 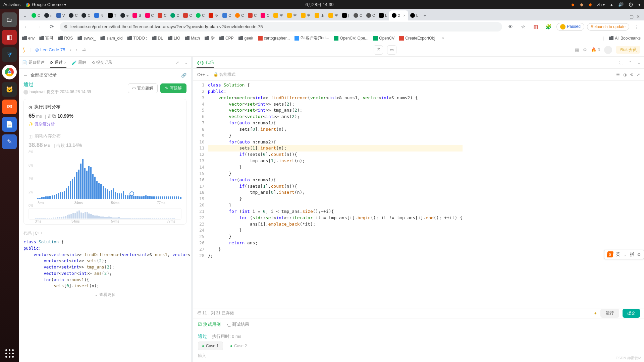 I want to click on back-label: 全部提交记录, so click(x=44, y=75).